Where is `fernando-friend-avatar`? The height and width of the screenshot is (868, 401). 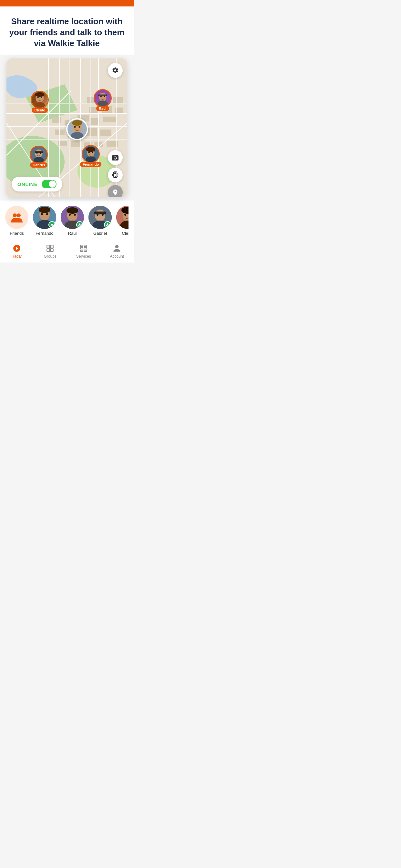
fernando-friend-avatar is located at coordinates (44, 217).